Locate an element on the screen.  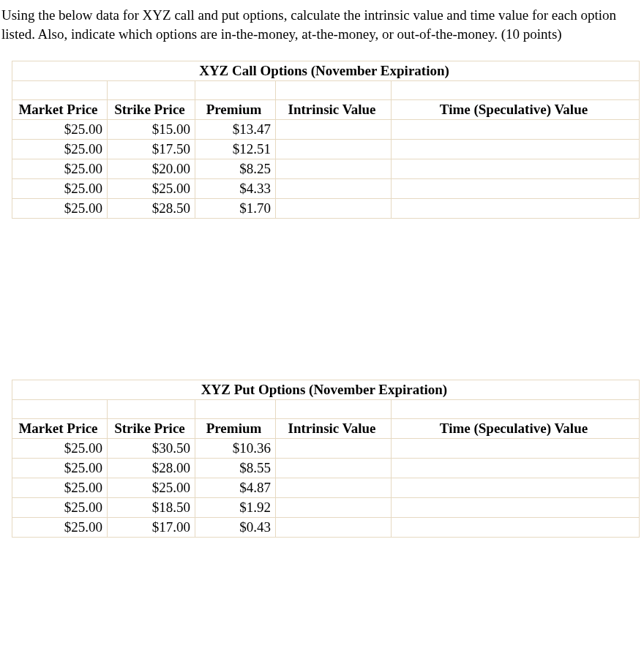
cell-strike: $15.00 is located at coordinates (151, 130).